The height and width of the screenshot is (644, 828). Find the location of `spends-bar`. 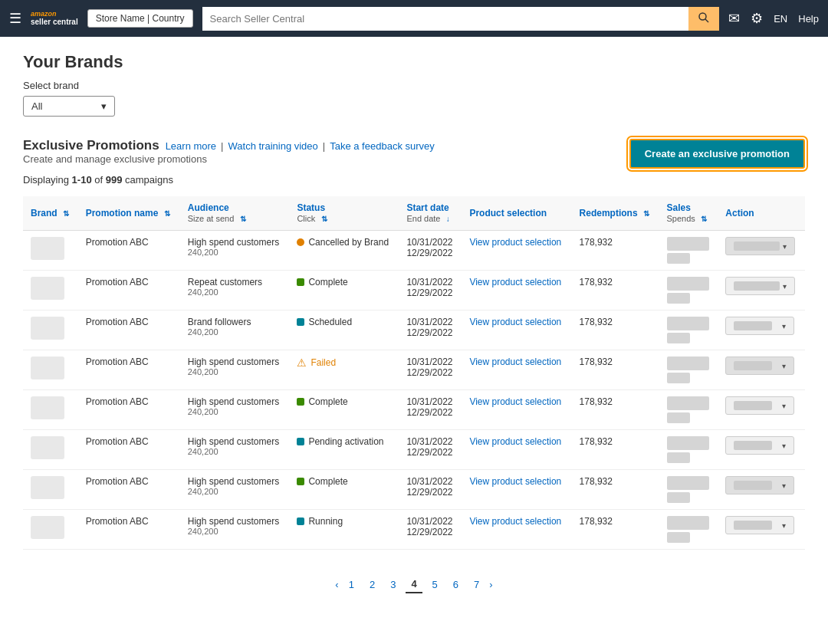

spends-bar is located at coordinates (678, 258).